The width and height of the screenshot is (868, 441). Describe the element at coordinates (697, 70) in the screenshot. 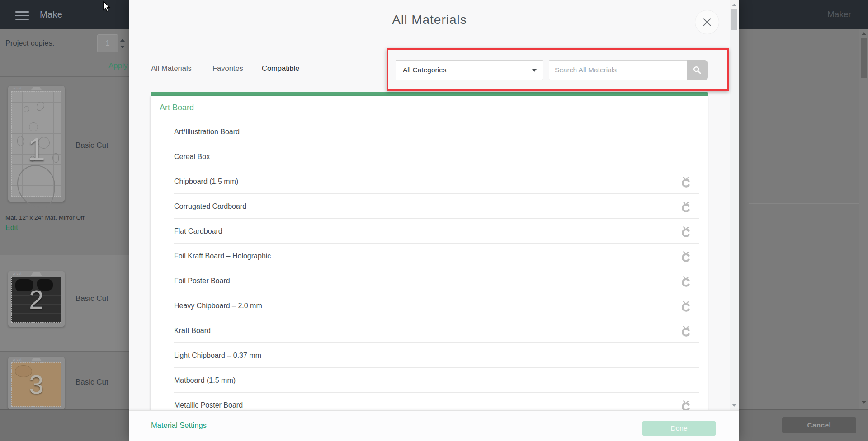

I see `search-icon` at that location.